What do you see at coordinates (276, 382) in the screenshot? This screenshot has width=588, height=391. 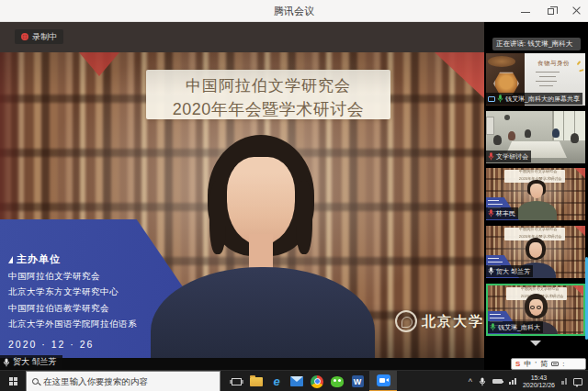 I see `ie-icon: e` at bounding box center [276, 382].